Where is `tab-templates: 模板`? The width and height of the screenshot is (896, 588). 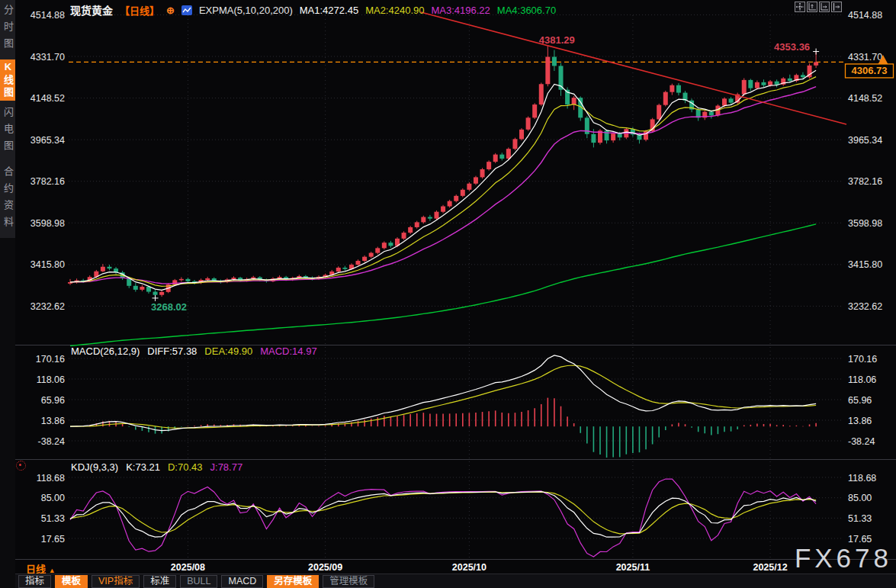 tab-templates: 模板 is located at coordinates (72, 581).